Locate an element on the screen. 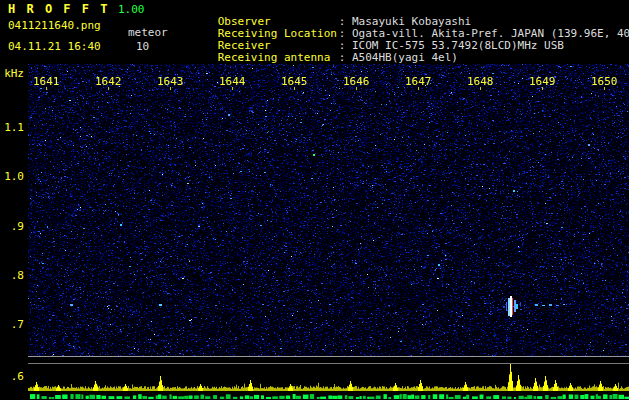 The width and height of the screenshot is (629, 400). time-tick-1648: 1648 is located at coordinates (481, 82).